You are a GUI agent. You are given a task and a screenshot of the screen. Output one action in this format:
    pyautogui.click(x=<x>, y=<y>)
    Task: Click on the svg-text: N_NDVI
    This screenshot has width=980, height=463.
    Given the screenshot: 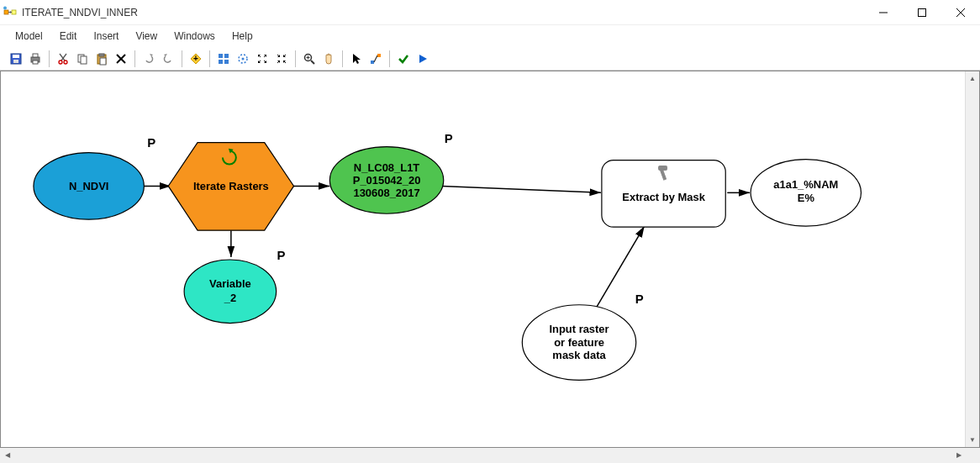 What is the action you would take?
    pyautogui.click(x=89, y=187)
    